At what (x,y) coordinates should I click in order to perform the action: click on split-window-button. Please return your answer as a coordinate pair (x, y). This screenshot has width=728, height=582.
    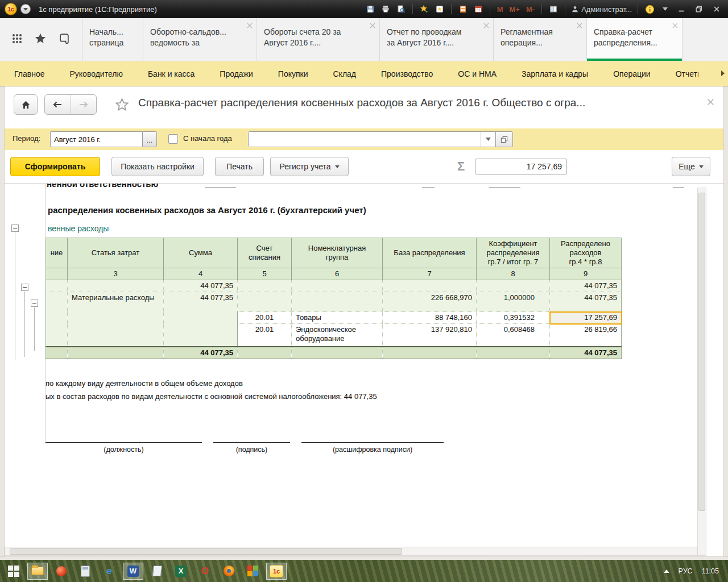
    Looking at the image, I should click on (553, 9).